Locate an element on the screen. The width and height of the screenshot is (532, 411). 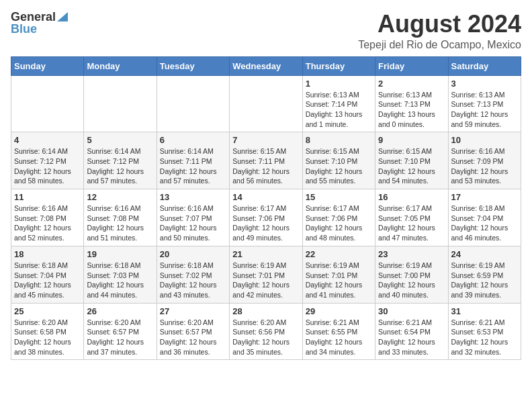
calendar-cell: 4Sunrise: 6:14 AMSunset: 7:12 PMDaylight… is located at coordinates (48, 161).